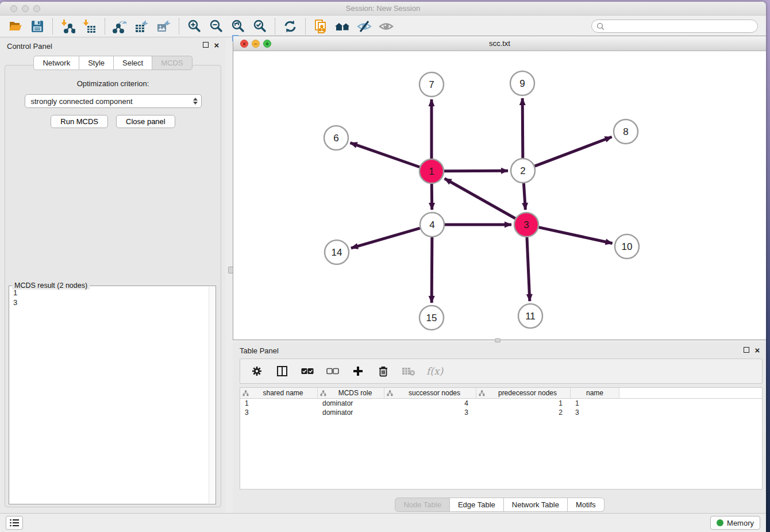 This screenshot has width=770, height=532. Describe the element at coordinates (586, 504) in the screenshot. I see `tab-motifs: Motifs` at that location.